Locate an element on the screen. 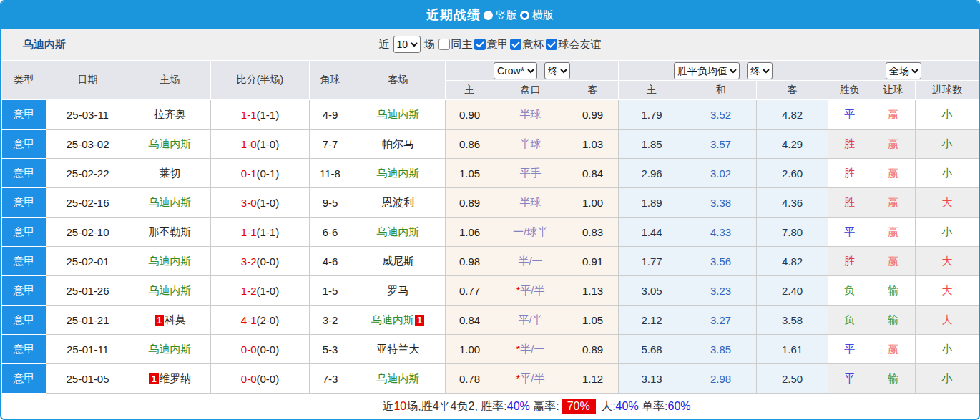 This screenshot has width=980, height=420. half-time-score: (0-0) is located at coordinates (268, 379).